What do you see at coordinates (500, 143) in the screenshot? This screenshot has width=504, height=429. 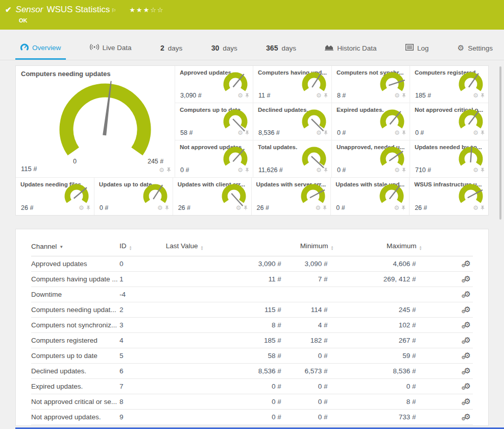 I see `scrollbar-thumb` at bounding box center [500, 143].